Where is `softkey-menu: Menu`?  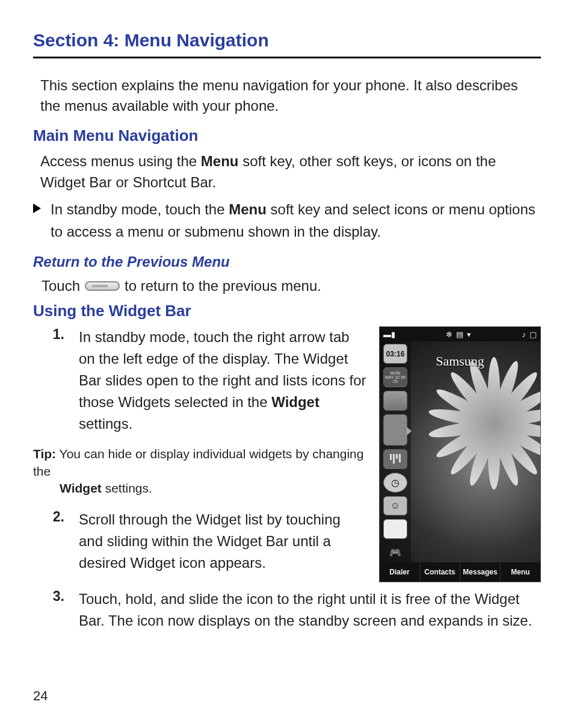
softkey-menu: Menu is located at coordinates (520, 572).